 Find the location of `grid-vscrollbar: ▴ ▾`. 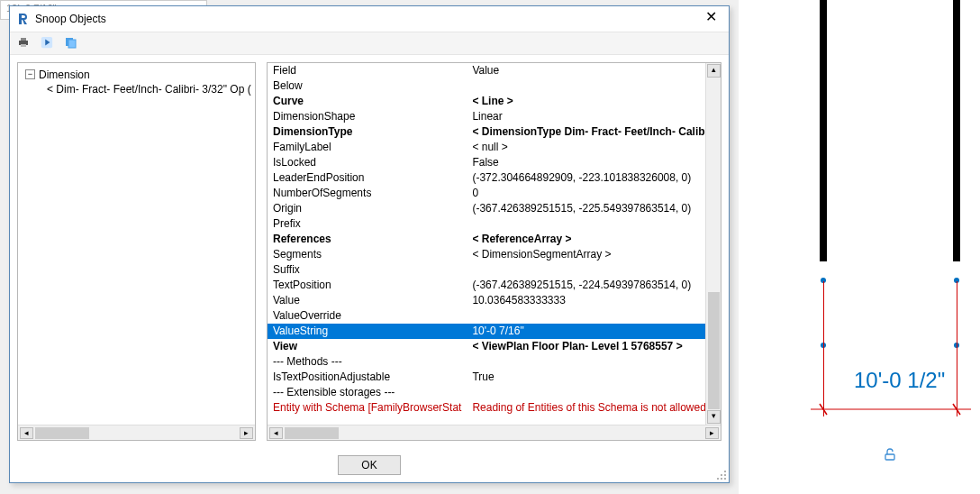

grid-vscrollbar: ▴ ▾ is located at coordinates (713, 243).